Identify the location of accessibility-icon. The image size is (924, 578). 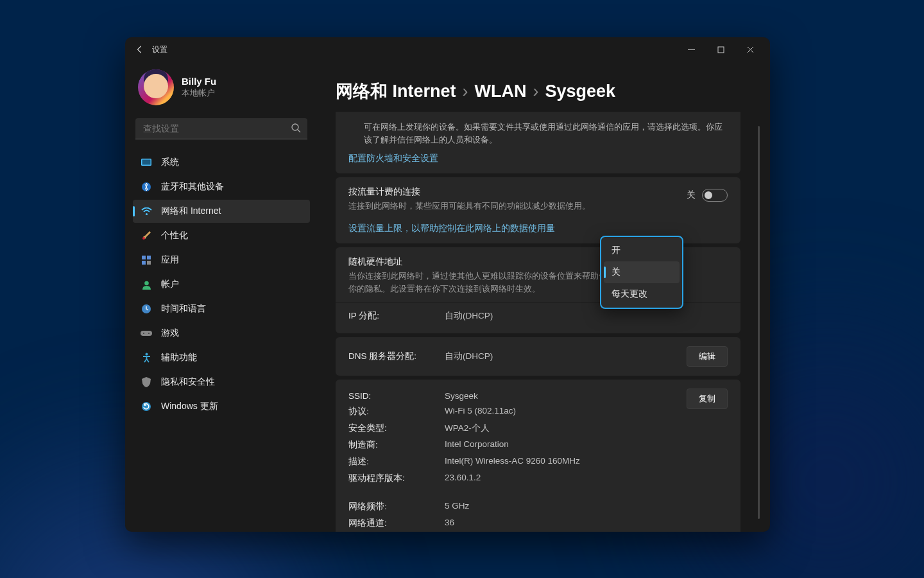
(146, 358).